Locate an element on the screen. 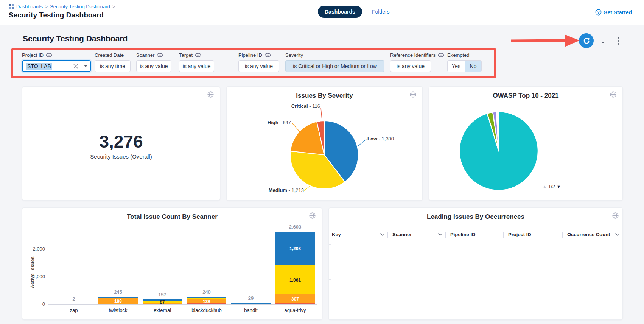 The image size is (644, 324). project-id-input: STO_LAB is located at coordinates (56, 66).